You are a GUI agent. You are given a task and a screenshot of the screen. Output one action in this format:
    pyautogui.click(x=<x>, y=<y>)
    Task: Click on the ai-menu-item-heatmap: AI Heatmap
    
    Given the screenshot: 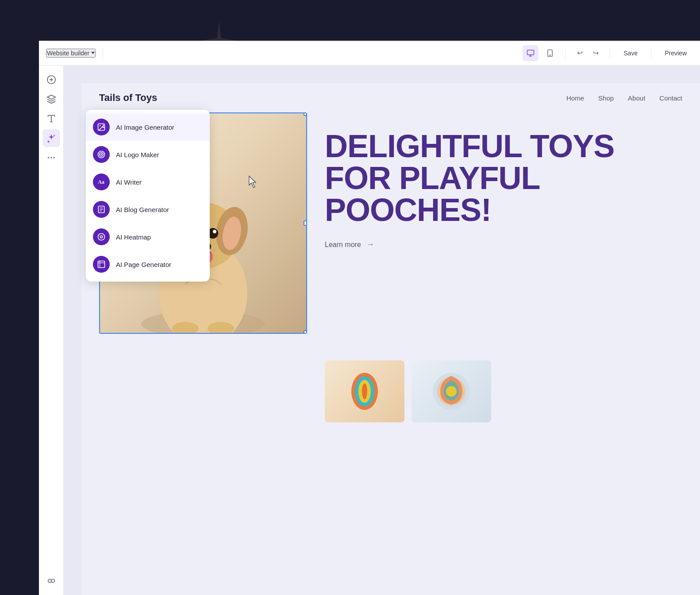 What is the action you would take?
    pyautogui.click(x=148, y=237)
    